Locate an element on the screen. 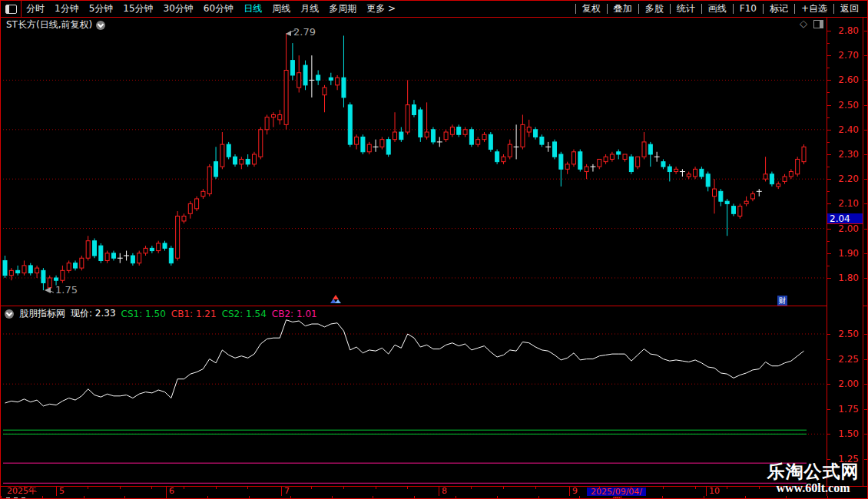 The image size is (868, 499). diamond-icon: ◇ is located at coordinates (803, 23).